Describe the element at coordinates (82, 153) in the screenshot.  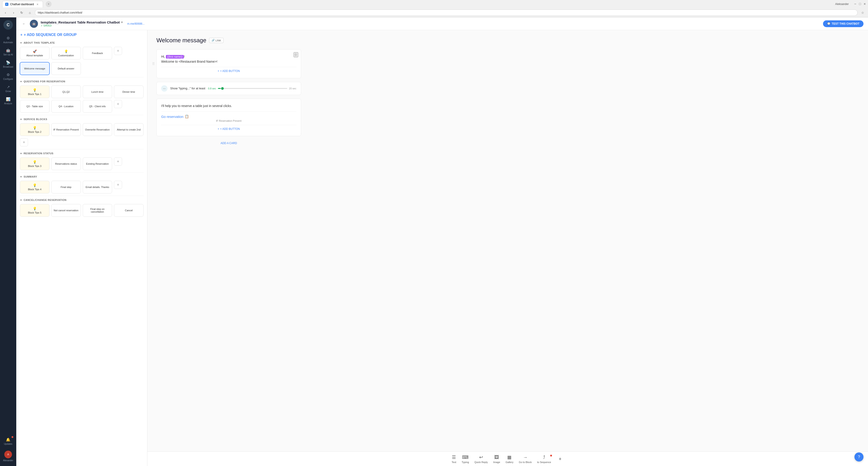
I see `group-header-reservation-status: ▼ RESERVATION STATUS` at that location.